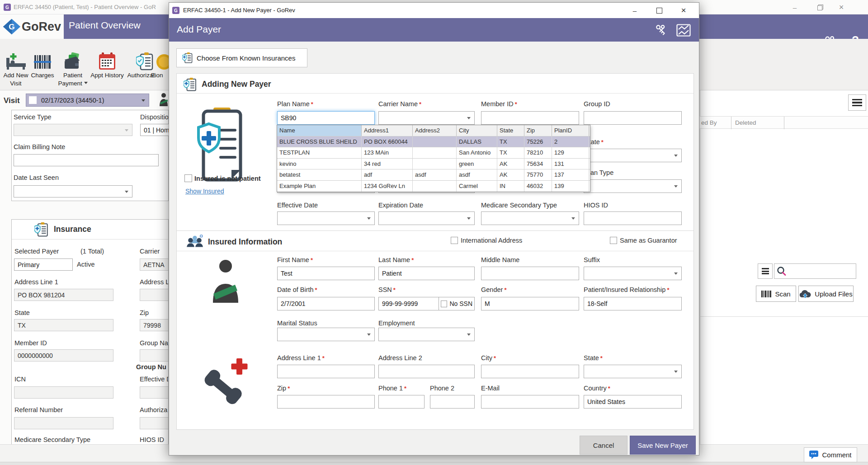 The width and height of the screenshot is (868, 465). What do you see at coordinates (326, 273) in the screenshot?
I see `first-name-input: Test` at bounding box center [326, 273].